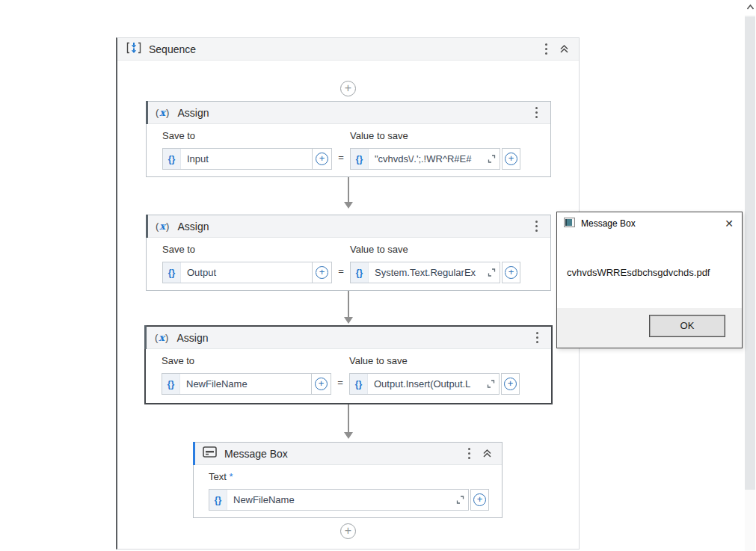 The width and height of the screenshot is (756, 551). I want to click on dialog-titlebar: Message Box ✕, so click(649, 224).